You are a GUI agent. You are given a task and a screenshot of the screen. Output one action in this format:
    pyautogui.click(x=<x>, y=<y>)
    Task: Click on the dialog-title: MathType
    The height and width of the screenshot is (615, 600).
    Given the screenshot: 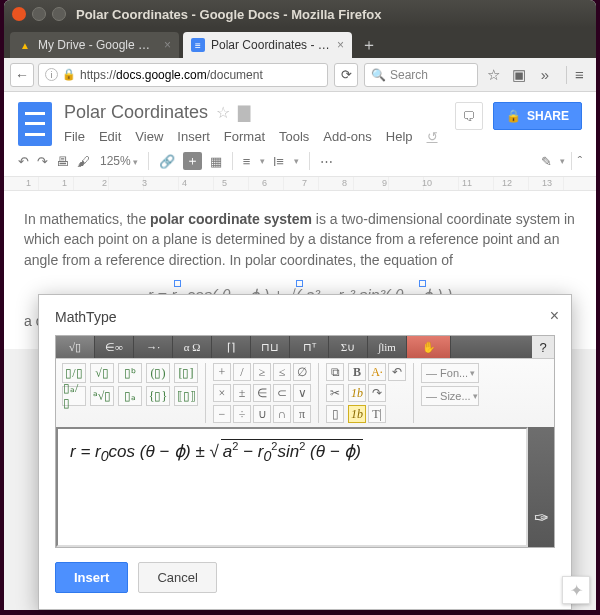 What is the action you would take?
    pyautogui.click(x=305, y=317)
    